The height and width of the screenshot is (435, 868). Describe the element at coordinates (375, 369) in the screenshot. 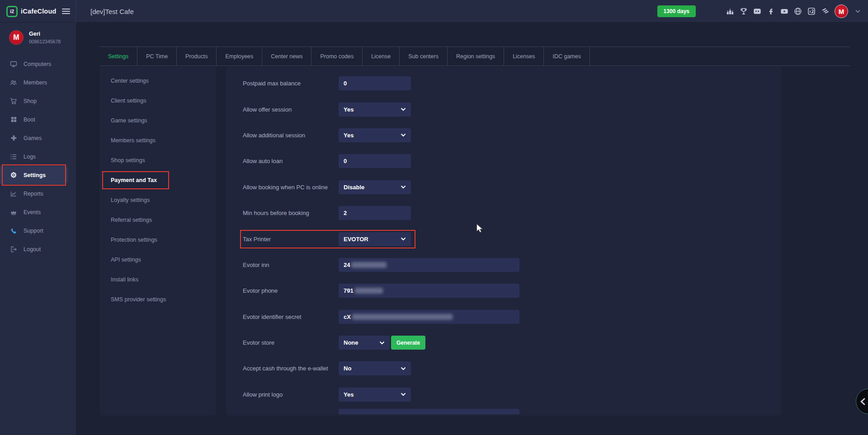

I see `accept-cash-e-wallet-select: No` at that location.